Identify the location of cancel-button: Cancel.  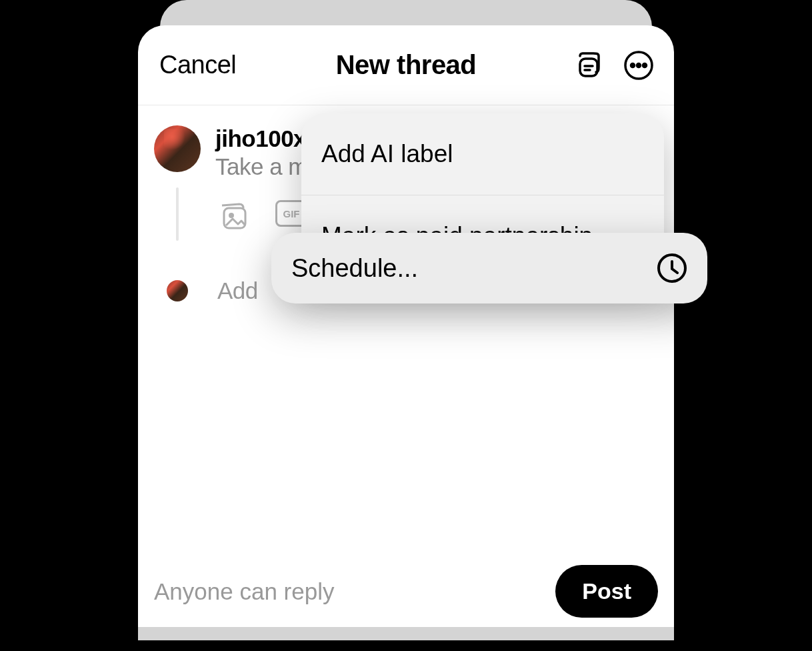
(197, 65).